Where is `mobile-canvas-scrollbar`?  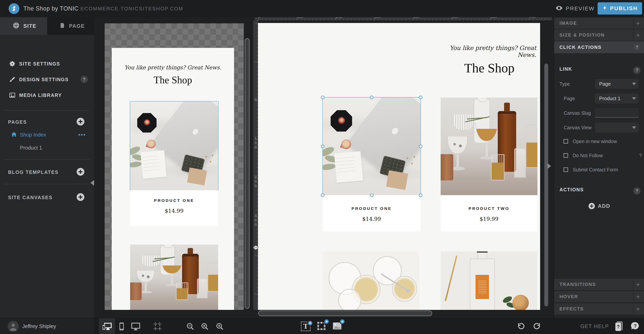 mobile-canvas-scrollbar is located at coordinates (247, 173).